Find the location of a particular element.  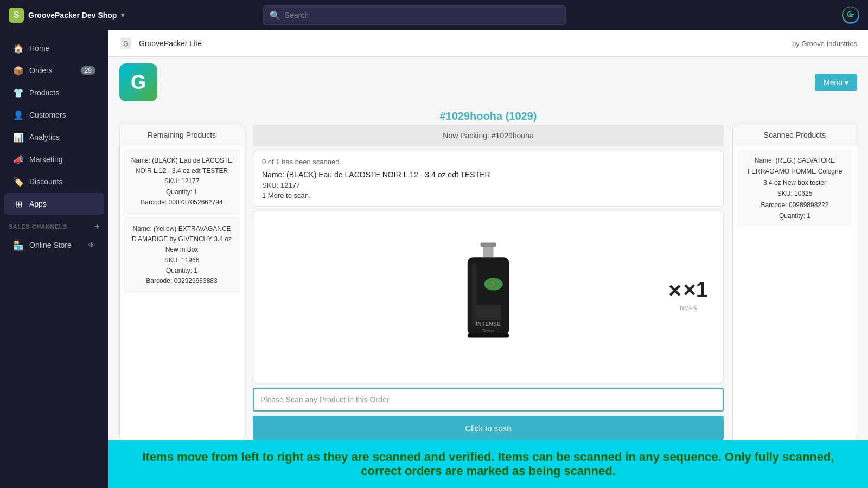

list-item: Name: (BLACK) Eau de LACOSTE NOIR L.12 -… is located at coordinates (182, 182).